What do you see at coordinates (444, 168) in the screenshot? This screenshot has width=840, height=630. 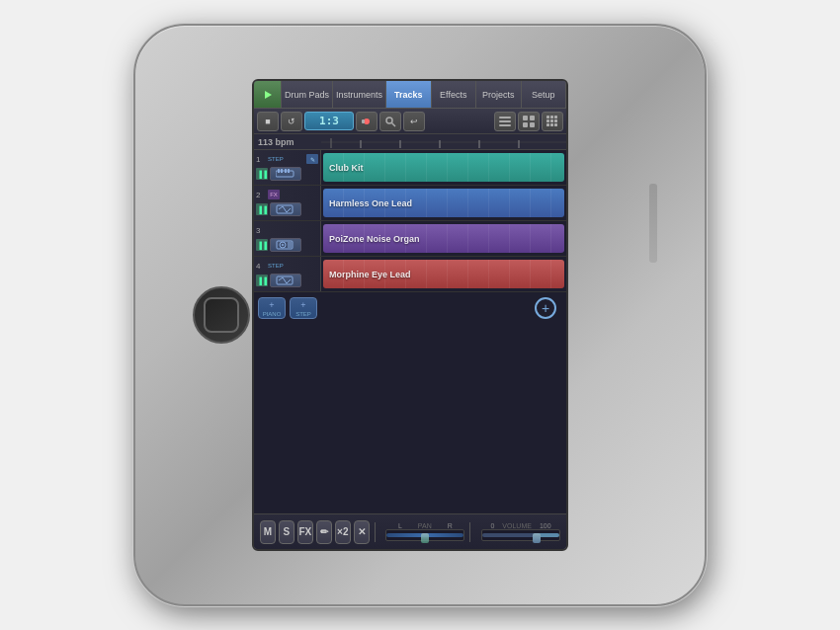 I see `track-1-content: Club Kit` at bounding box center [444, 168].